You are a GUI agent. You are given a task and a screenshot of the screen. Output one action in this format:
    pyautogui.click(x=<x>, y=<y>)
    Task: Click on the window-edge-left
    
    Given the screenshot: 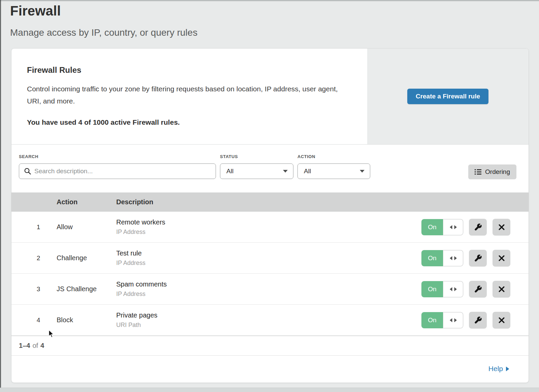 What is the action you would take?
    pyautogui.click(x=1, y=196)
    